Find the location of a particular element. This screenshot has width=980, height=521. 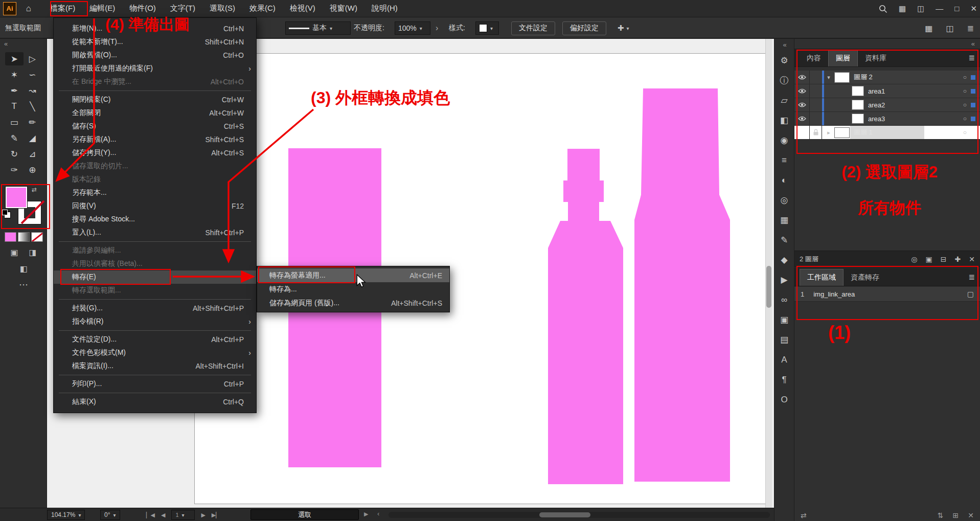

more-options-chevron: › is located at coordinates (437, 28).